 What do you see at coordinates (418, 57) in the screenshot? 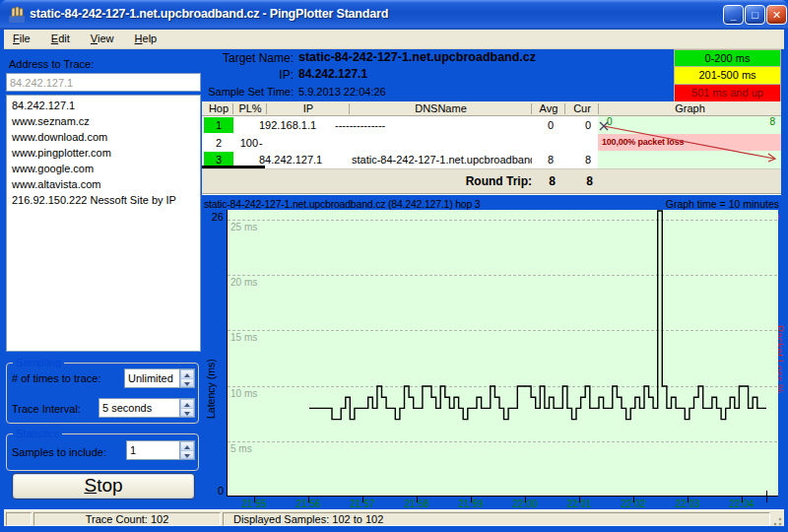
I see `target-name-value: static-84-242-127-1.net.upcbroadband.cz` at bounding box center [418, 57].